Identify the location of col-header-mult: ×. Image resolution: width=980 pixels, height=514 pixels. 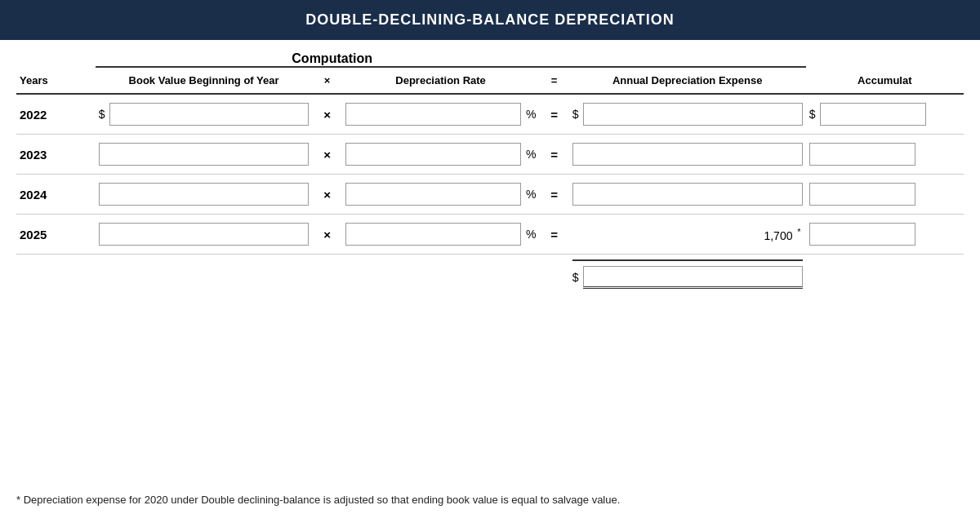
(327, 80).